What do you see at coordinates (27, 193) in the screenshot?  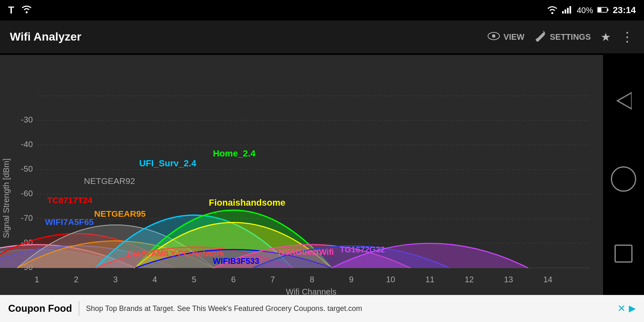 I see `svg-text: -60` at bounding box center [27, 193].